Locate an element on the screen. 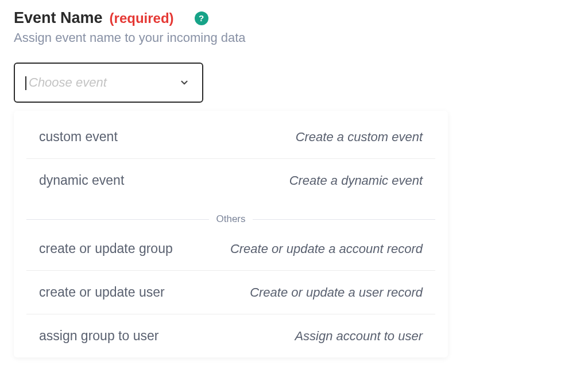 The height and width of the screenshot is (385, 588). dropdown-option-create-update-user: create or update user Create or update a… is located at coordinates (231, 293).